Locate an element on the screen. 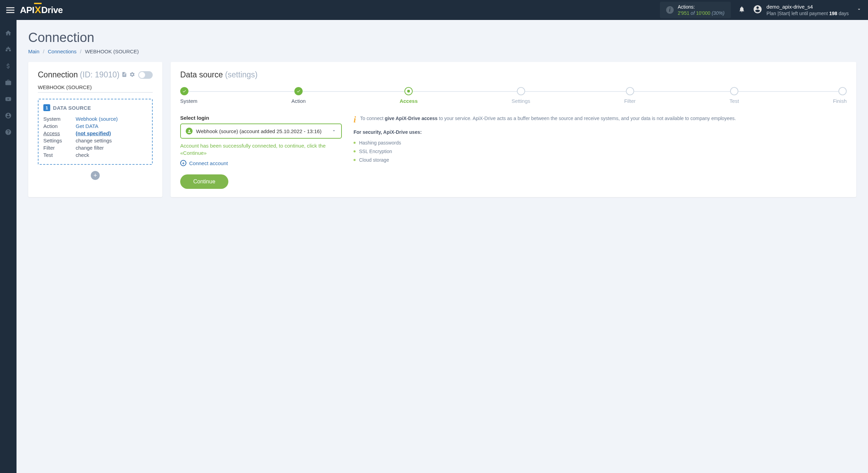  connection-title: Connection is located at coordinates (58, 75).